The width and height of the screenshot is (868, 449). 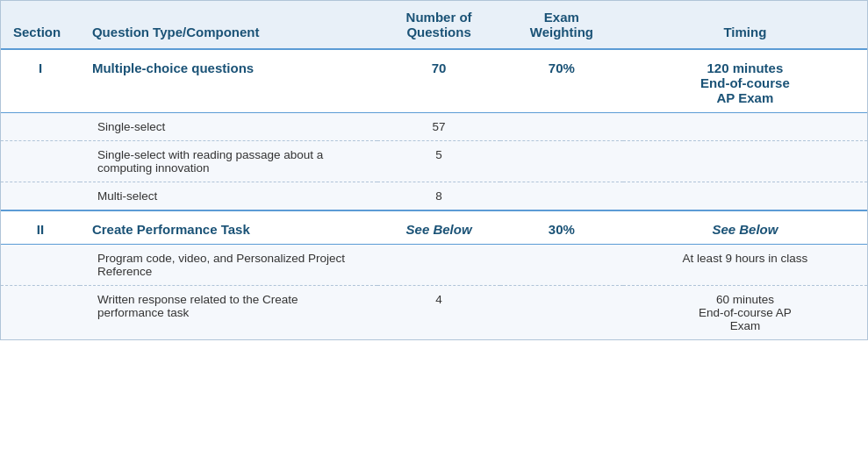 I want to click on section-i-num: I, so click(x=40, y=81).